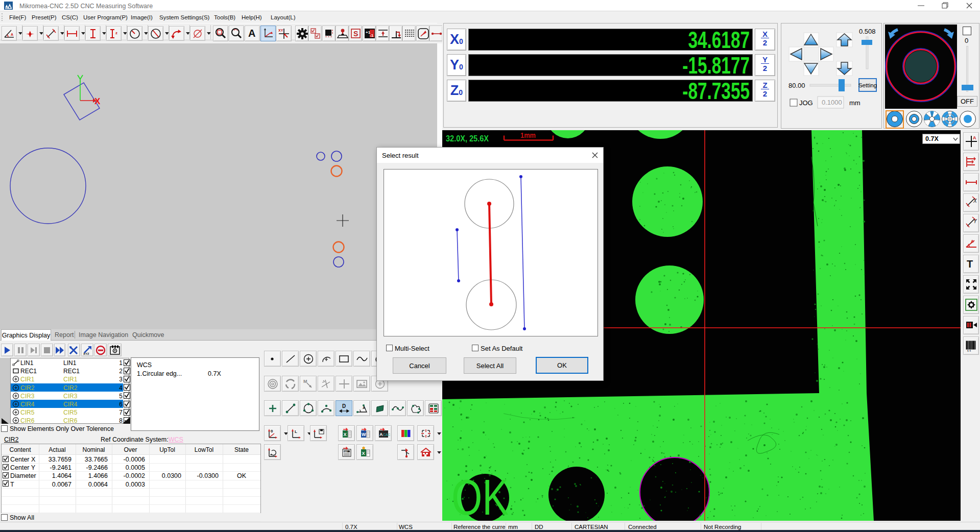 This screenshot has height=532, width=980. I want to click on svg-text: CAD, so click(387, 435).